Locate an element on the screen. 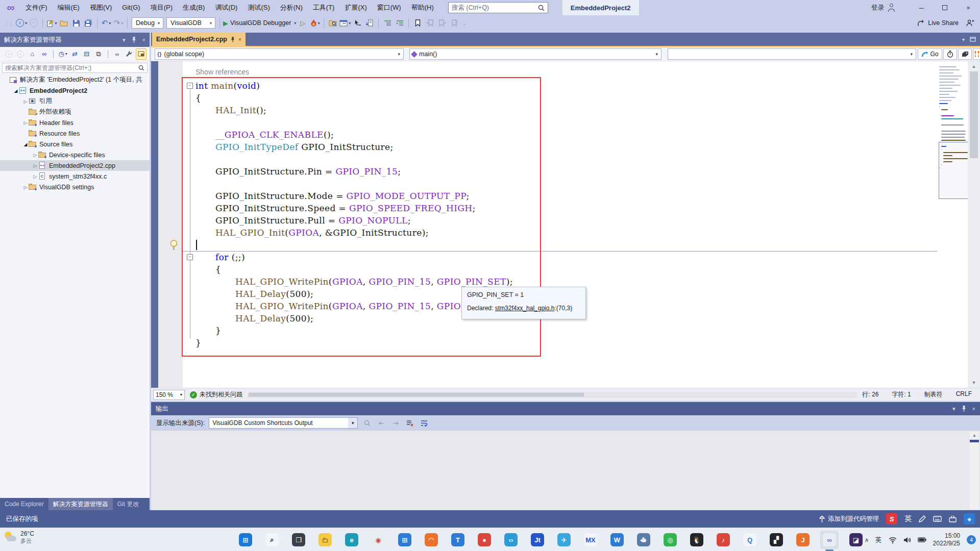 This screenshot has height=551, width=980. taskbar-icon-vscode: ‹› is located at coordinates (511, 540).